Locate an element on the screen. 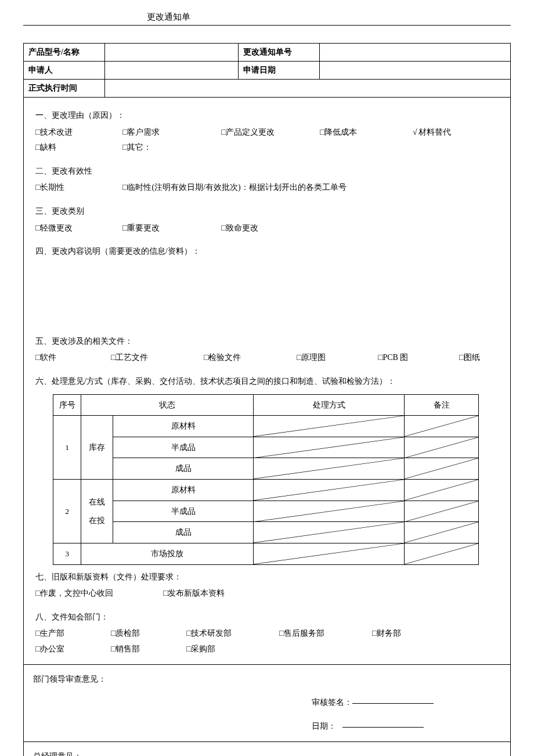  section7-title: 七、旧版和新版资料（文件）处理要求： is located at coordinates (267, 577).